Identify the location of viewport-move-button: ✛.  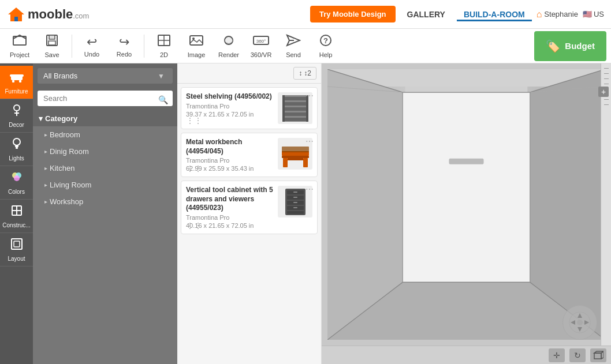
(557, 355).